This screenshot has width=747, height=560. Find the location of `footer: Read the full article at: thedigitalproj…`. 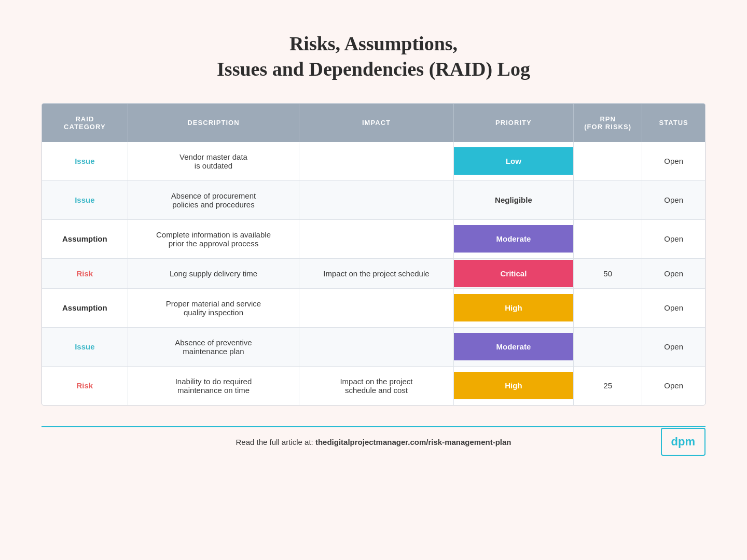

footer: Read the full article at: thedigitalproj… is located at coordinates (374, 437).